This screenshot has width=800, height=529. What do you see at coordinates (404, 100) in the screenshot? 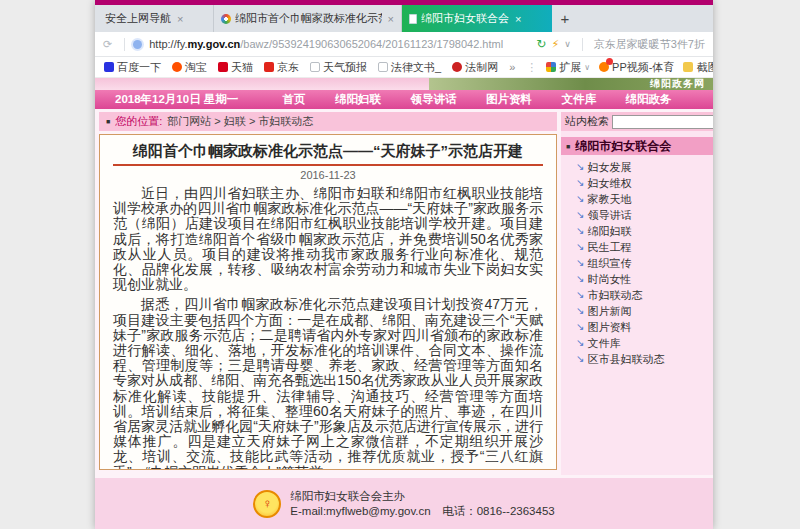
I see `site-nav-bar: 2018年12月10日 星期一 首页 绵阳妇联 领导讲话 图片资料 文件库 绵阳…` at bounding box center [404, 100].